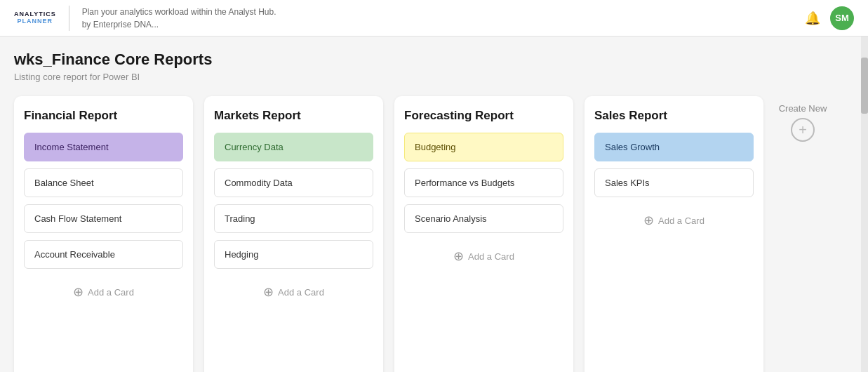 This screenshot has height=372, width=868. I want to click on card-performance-vs-budgets: Performance vs Budgets, so click(484, 182).